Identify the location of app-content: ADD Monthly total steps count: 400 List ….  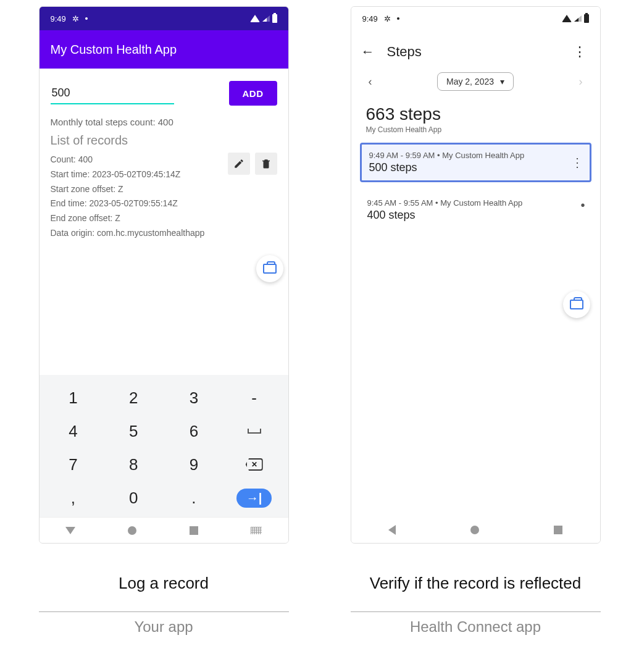
(164, 170).